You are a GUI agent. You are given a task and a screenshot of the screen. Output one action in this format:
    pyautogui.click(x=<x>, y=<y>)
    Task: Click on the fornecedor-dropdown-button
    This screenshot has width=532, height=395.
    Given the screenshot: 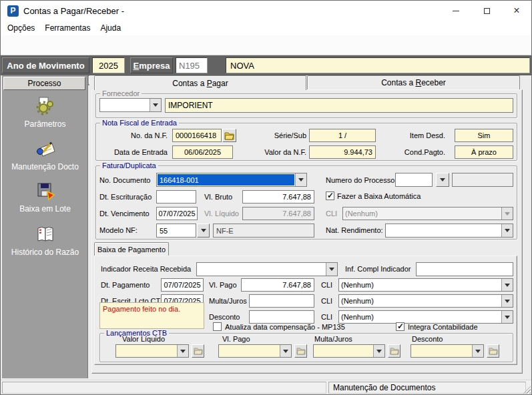 What is the action you would take?
    pyautogui.click(x=155, y=105)
    